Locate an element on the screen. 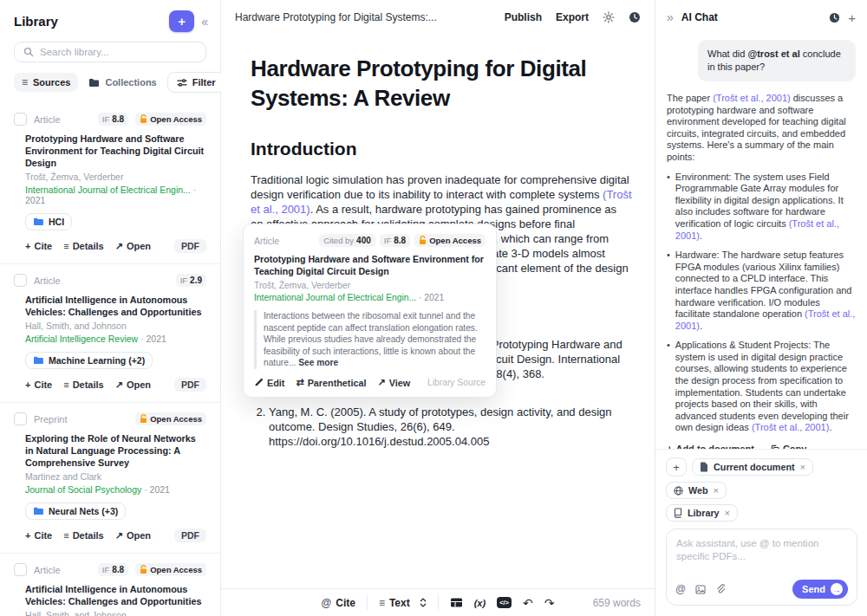 This screenshot has height=616, width=867. toolbar-divider is located at coordinates (439, 603).